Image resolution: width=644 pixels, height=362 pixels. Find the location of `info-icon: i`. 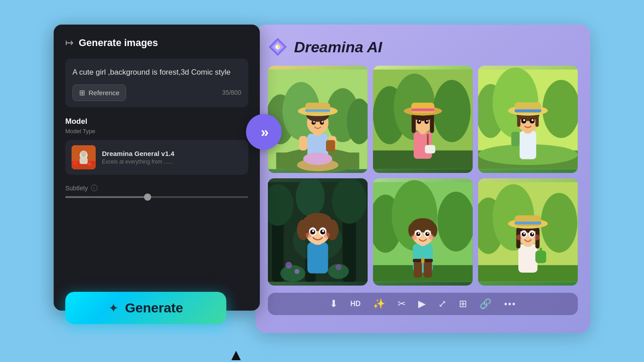

info-icon: i is located at coordinates (94, 188).